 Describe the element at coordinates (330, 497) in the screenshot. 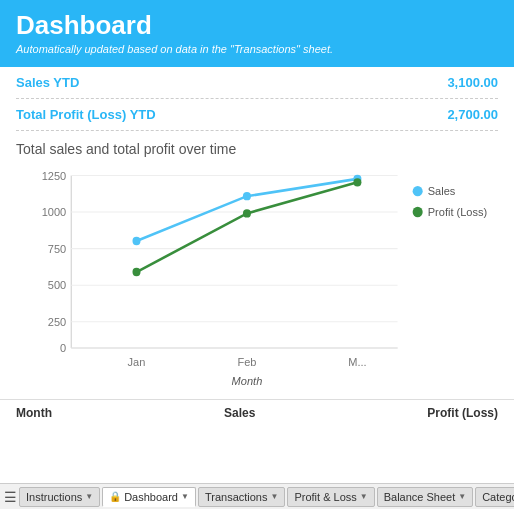

I see `tab-profit-loss: Profit & Loss ▼` at that location.